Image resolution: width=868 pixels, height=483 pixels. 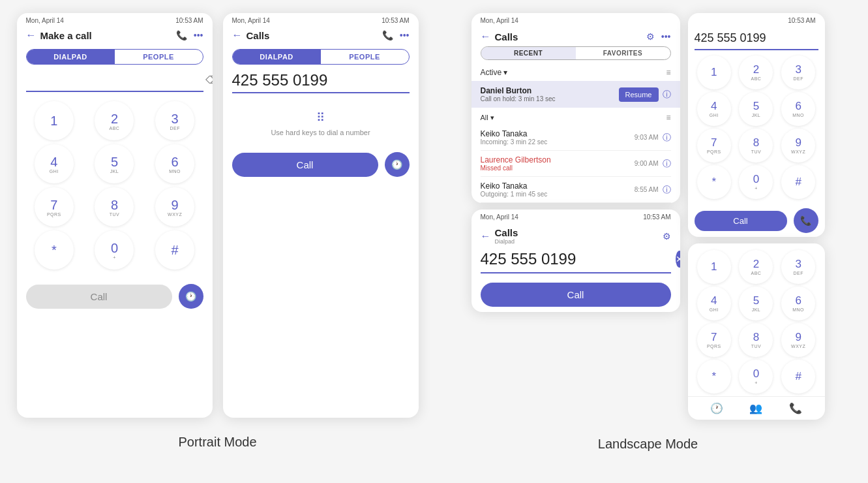 What do you see at coordinates (666, 138) in the screenshot?
I see `call-info-1: ⓘ` at bounding box center [666, 138].